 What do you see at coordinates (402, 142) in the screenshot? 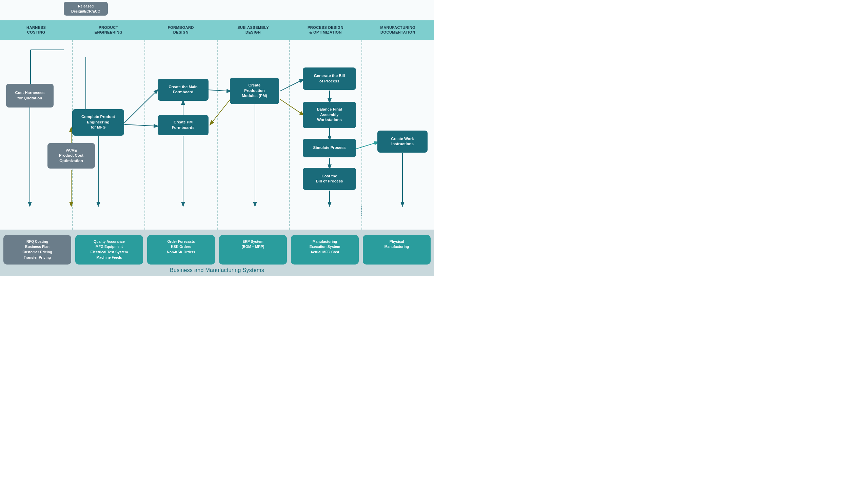
I see `create-work-instructions-box: Create WorkInstructions` at bounding box center [402, 142].